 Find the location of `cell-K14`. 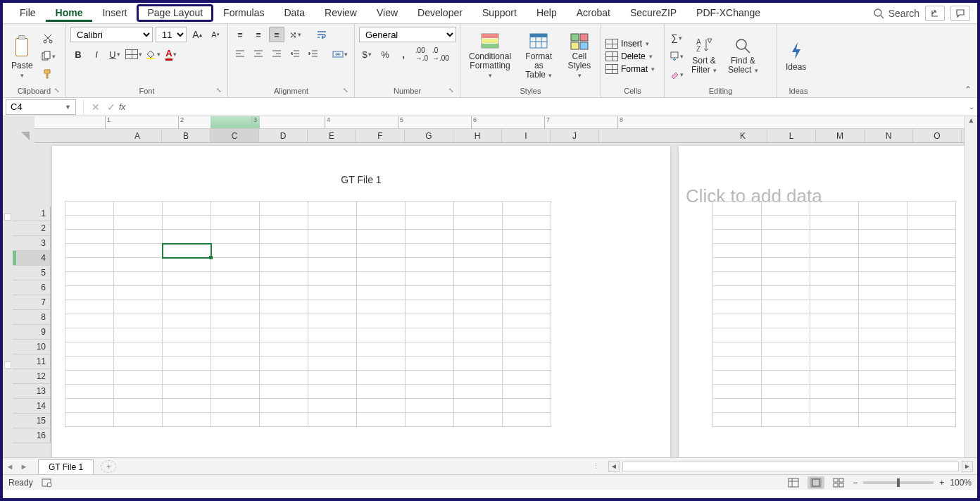

cell-K14 is located at coordinates (738, 392).